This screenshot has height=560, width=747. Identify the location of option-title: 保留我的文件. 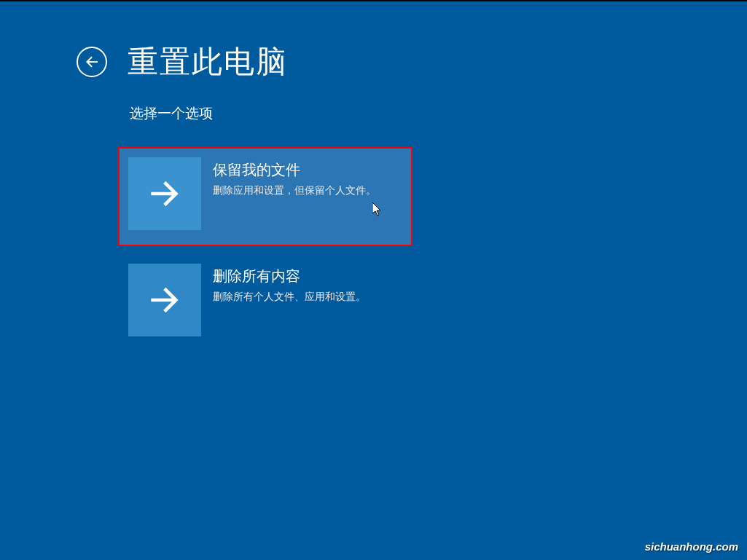
(294, 170).